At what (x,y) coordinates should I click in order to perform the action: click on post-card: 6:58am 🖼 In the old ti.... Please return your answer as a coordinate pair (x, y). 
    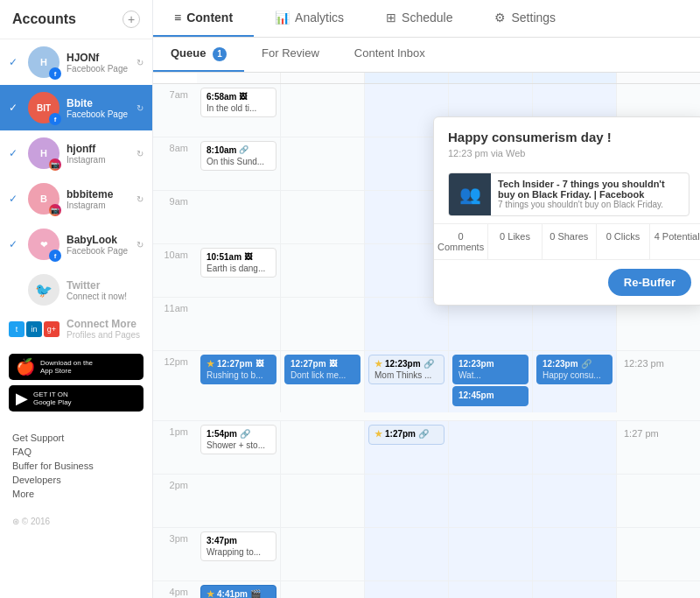
    Looking at the image, I should click on (238, 102).